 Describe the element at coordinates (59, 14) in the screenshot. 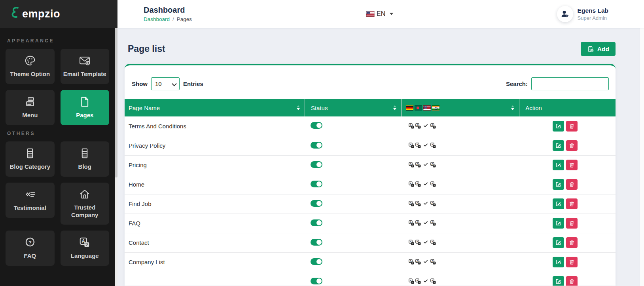

I see `brand-logo: empzio` at that location.